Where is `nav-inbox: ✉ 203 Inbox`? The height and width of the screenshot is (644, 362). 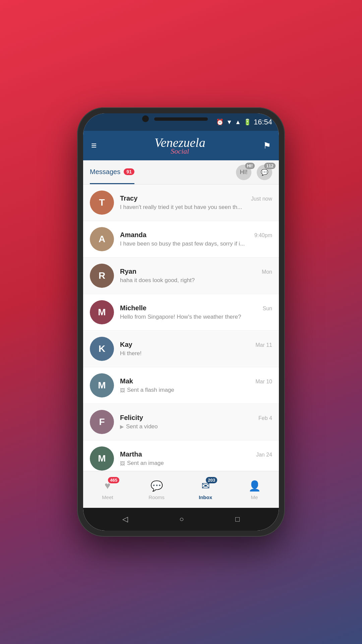 nav-inbox: ✉ 203 Inbox is located at coordinates (205, 490).